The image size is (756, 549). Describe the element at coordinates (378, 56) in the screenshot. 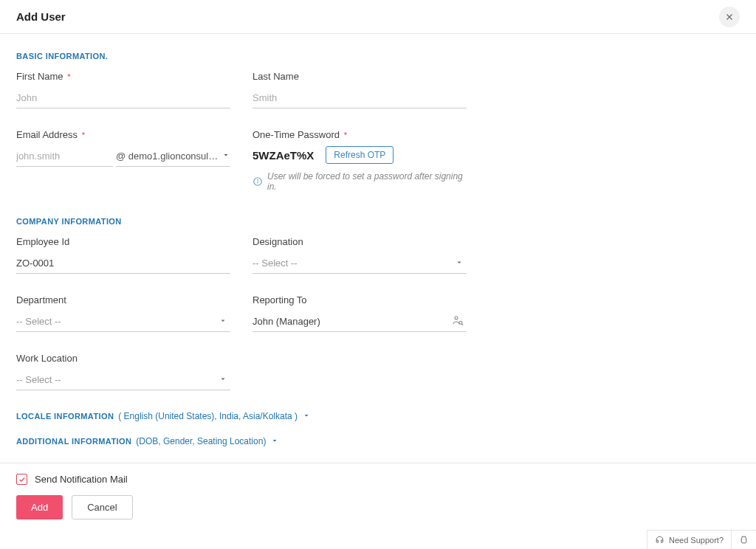

I see `basic-info-heading: BASIC INFORMATION.` at that location.